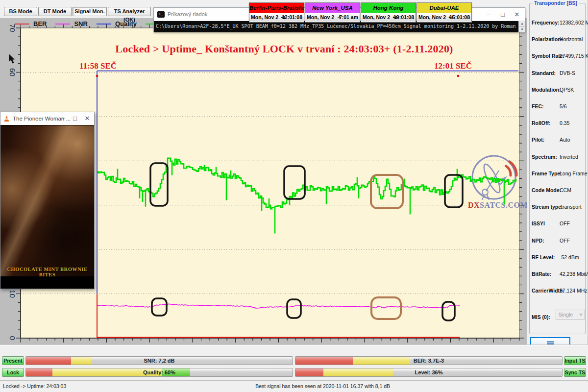 This screenshot has height=392, width=588. What do you see at coordinates (388, 8) in the screenshot?
I see `clock-city-label: Hong Kong` at bounding box center [388, 8].